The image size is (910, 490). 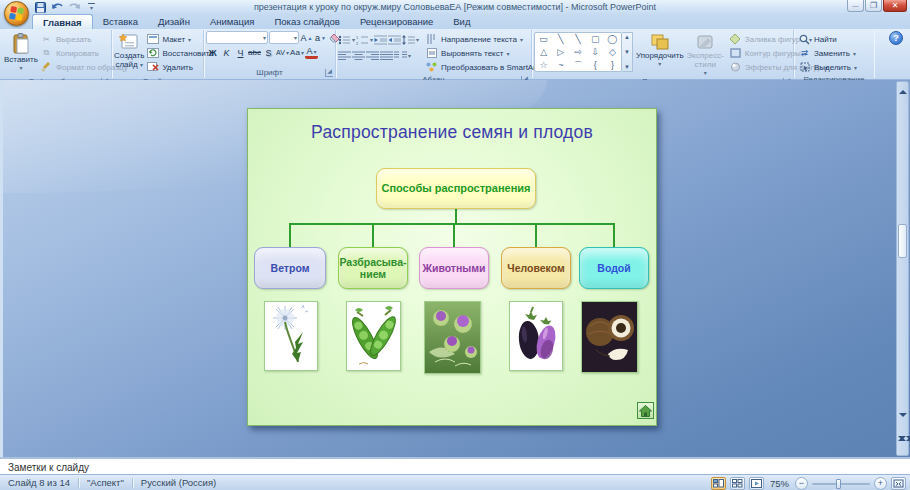 What do you see at coordinates (612, 66) in the screenshot?
I see `shape-icon: }` at bounding box center [612, 66].